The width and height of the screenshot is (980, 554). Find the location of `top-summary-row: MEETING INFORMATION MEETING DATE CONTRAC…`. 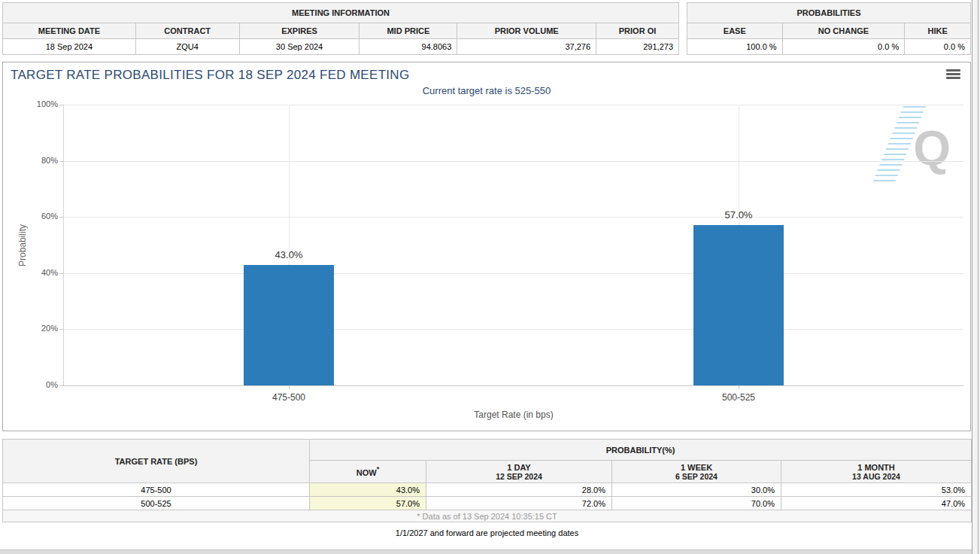

top-summary-row: MEETING INFORMATION MEETING DATE CONTRAC… is located at coordinates (487, 29).